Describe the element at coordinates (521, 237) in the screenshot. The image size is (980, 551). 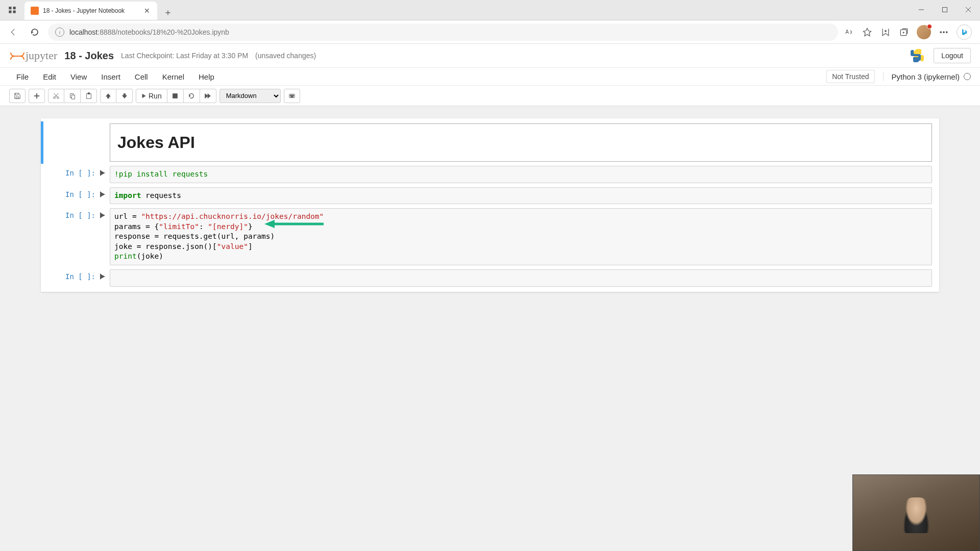
I see `code-input: url = "https://api.chucknorris.io/jokes/…` at that location.